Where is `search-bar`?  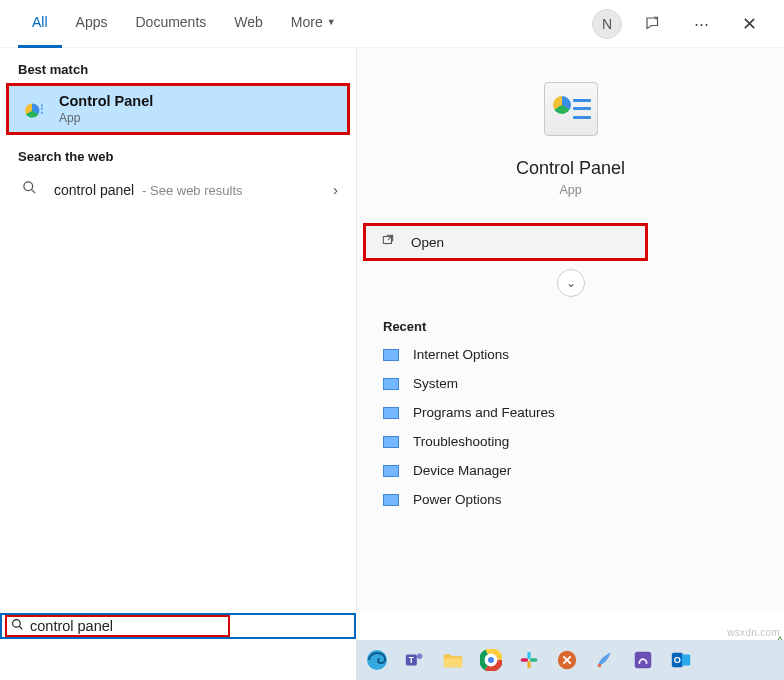 search-bar is located at coordinates (178, 626).